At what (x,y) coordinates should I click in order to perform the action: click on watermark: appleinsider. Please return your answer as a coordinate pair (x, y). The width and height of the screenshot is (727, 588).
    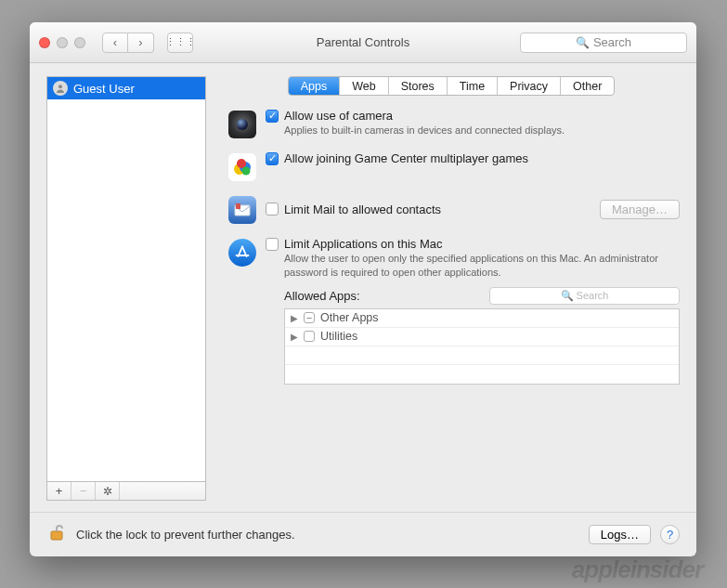
    Looking at the image, I should click on (637, 570).